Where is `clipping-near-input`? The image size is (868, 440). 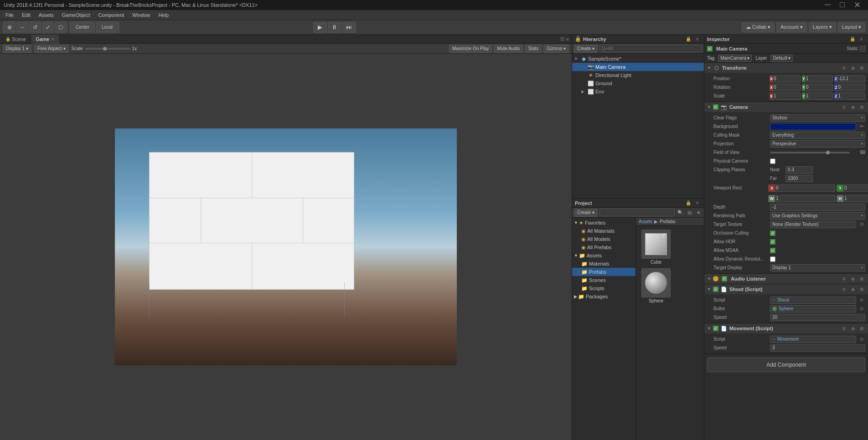 clipping-near-input is located at coordinates (799, 170).